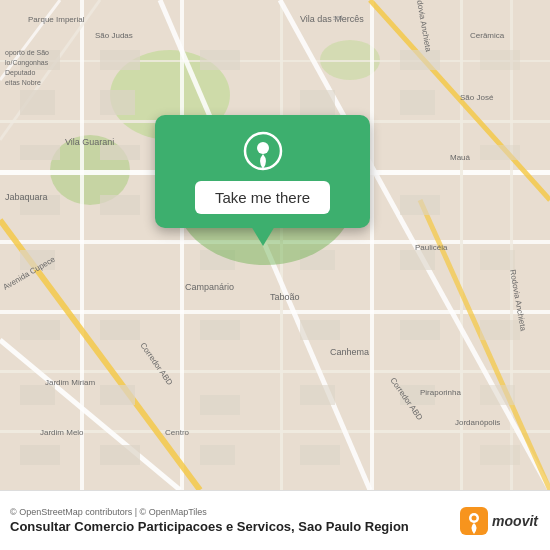 Image resolution: width=550 pixels, height=550 pixels. What do you see at coordinates (210, 526) in the screenshot?
I see `location-title: Consultar Comercio Participacoes e Servi…` at bounding box center [210, 526].